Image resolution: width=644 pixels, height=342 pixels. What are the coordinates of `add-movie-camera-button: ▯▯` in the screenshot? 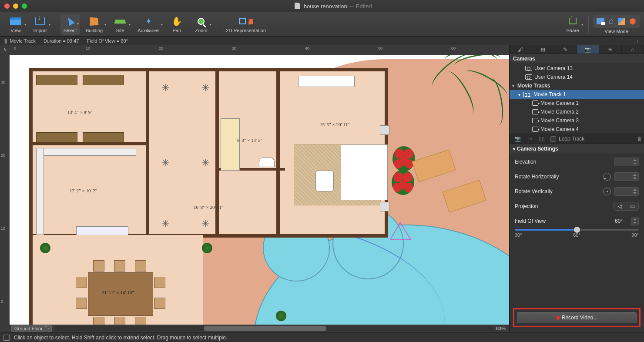 It's located at (542, 139).